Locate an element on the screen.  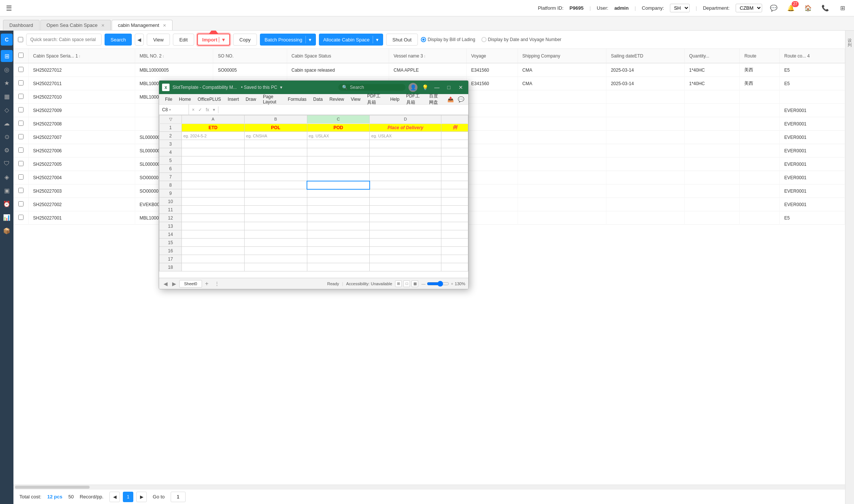
excel-cell-C15 is located at coordinates (338, 243).